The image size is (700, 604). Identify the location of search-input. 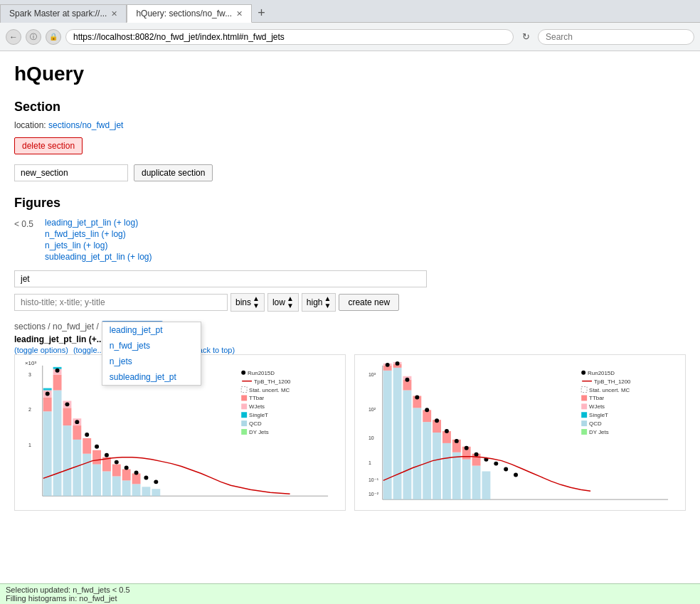
(616, 37).